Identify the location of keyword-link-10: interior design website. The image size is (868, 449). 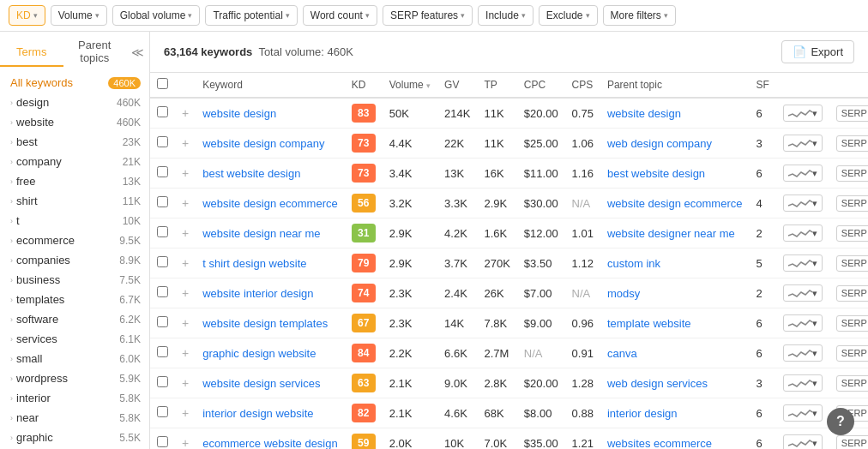
(257, 413).